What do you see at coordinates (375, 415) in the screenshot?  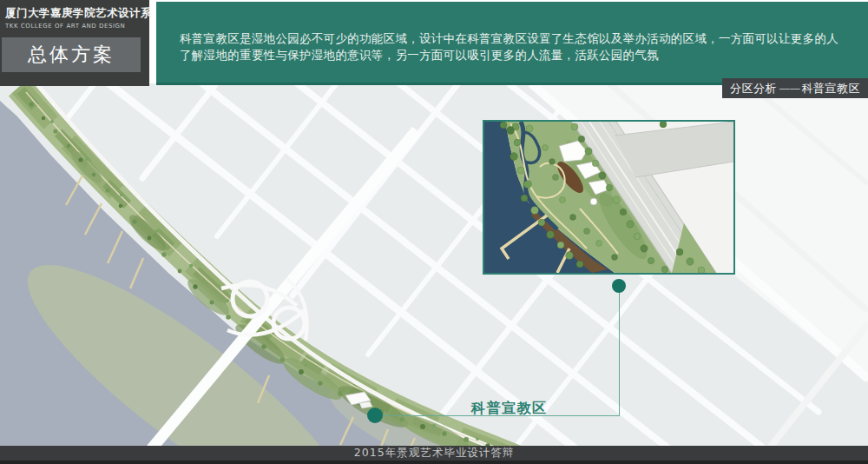 I see `callout-dot-map` at bounding box center [375, 415].